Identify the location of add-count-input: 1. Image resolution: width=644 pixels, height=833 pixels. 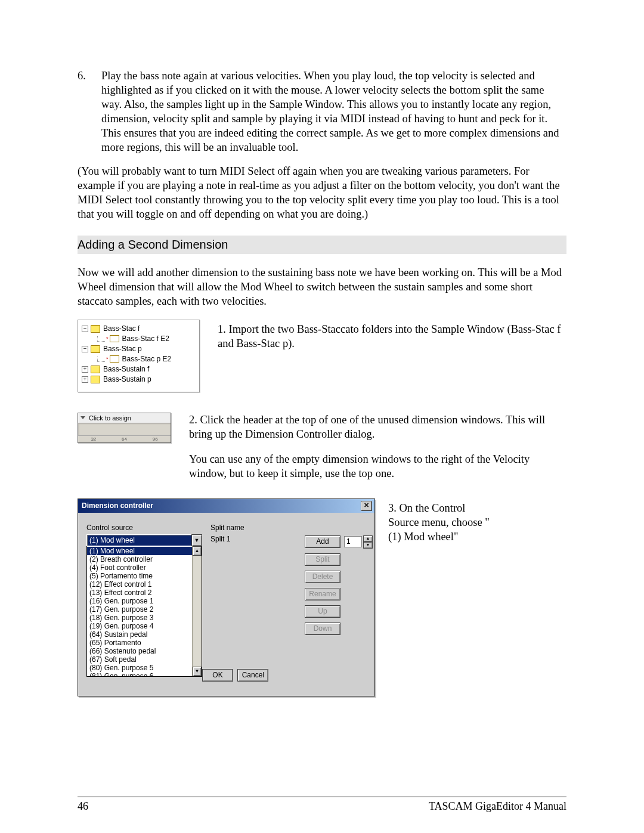
(353, 541).